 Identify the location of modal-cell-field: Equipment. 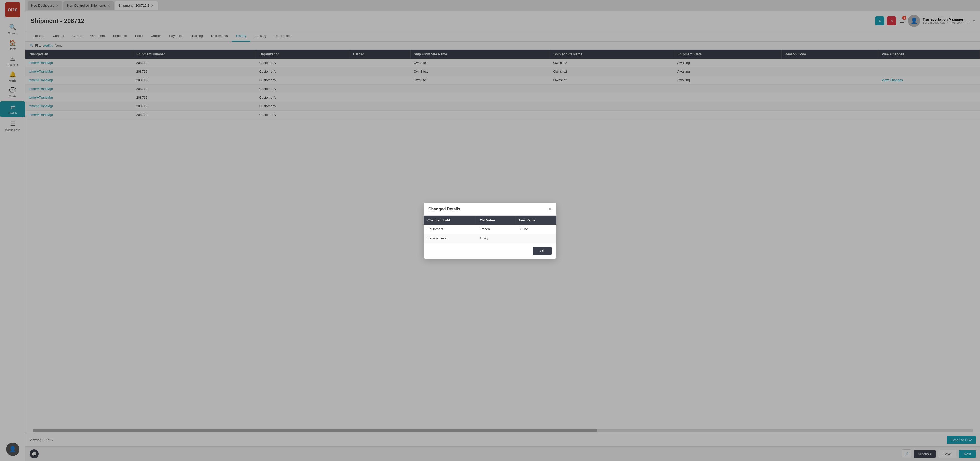
(450, 229).